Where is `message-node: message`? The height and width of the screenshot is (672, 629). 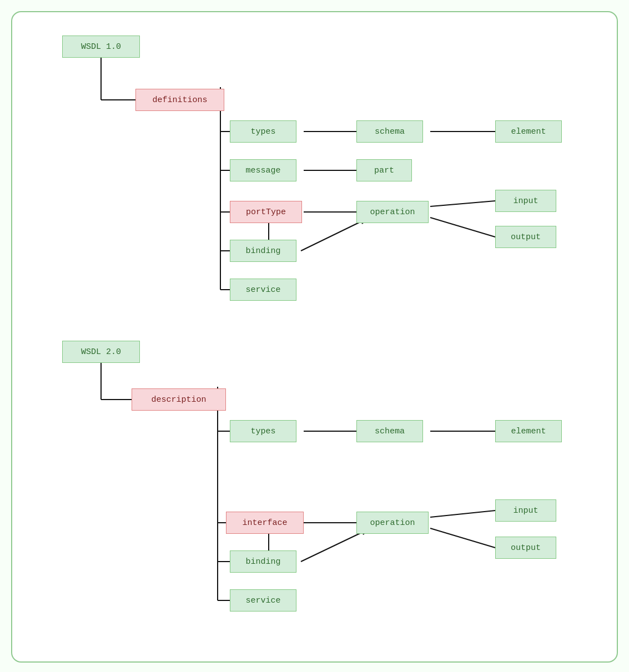 message-node: message is located at coordinates (263, 170).